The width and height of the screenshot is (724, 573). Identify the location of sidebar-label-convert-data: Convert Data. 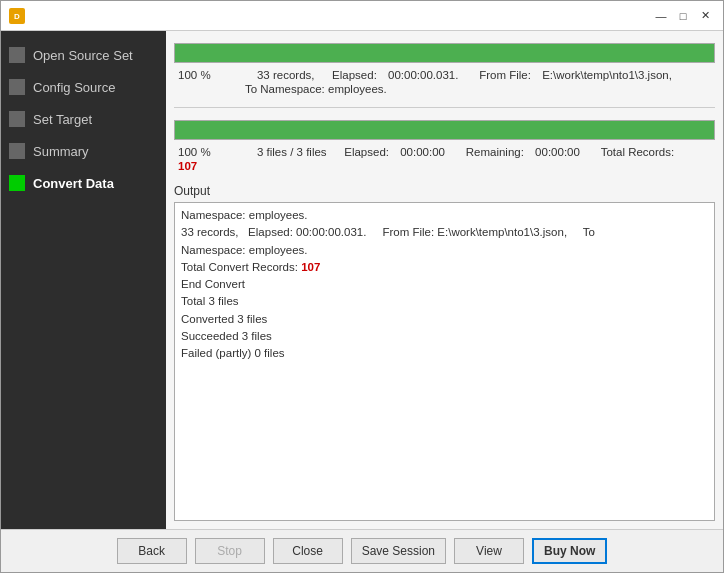
(74, 184).